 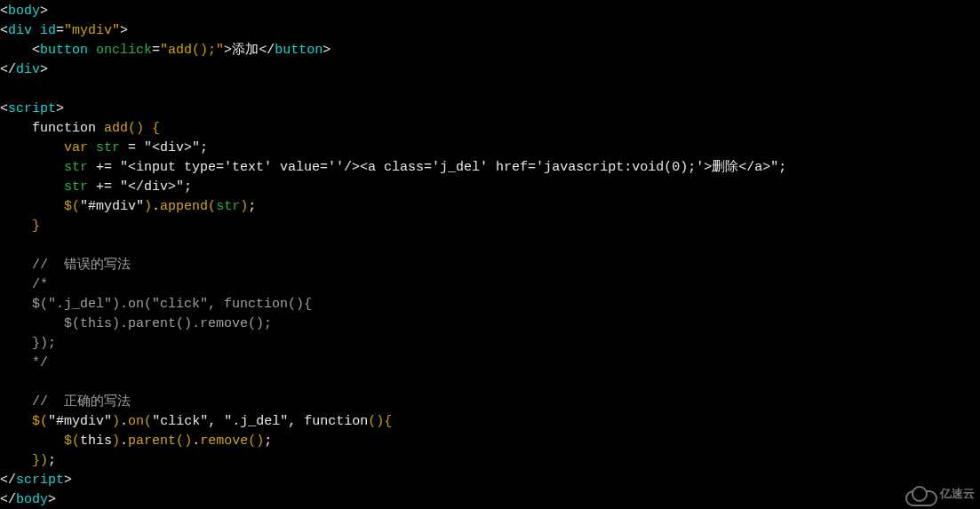 What do you see at coordinates (128, 206) in the screenshot?
I see `code-line: $("#mydiv").append(str);` at bounding box center [128, 206].